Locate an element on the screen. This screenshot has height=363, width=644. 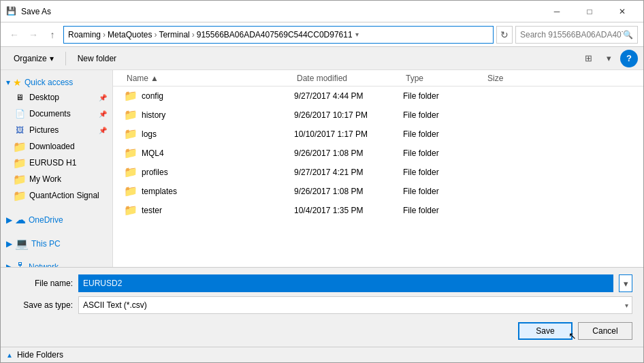
file-date-logs: 10/10/2017 1:17 PM is located at coordinates (349, 134).